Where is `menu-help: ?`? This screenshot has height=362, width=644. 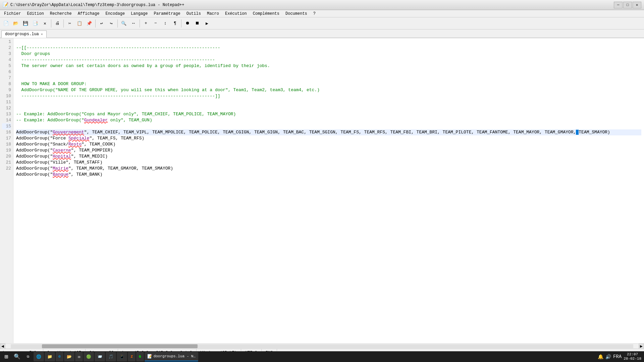 menu-help: ? is located at coordinates (315, 14).